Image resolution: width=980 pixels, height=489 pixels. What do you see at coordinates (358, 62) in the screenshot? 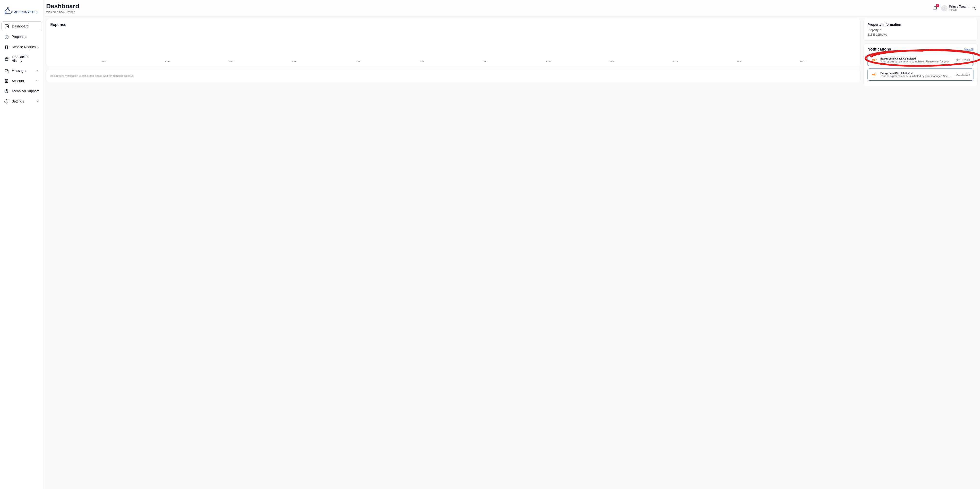
I see `month-label: MAY` at bounding box center [358, 62].